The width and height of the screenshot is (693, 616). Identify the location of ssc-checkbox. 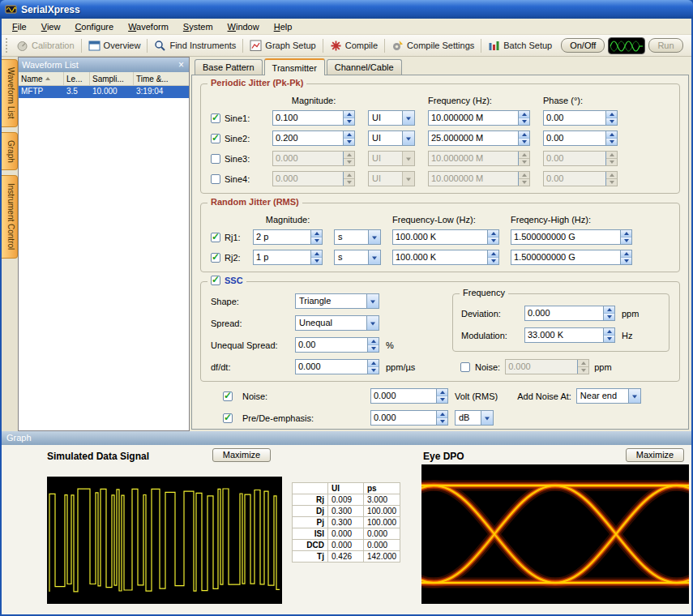
(216, 280).